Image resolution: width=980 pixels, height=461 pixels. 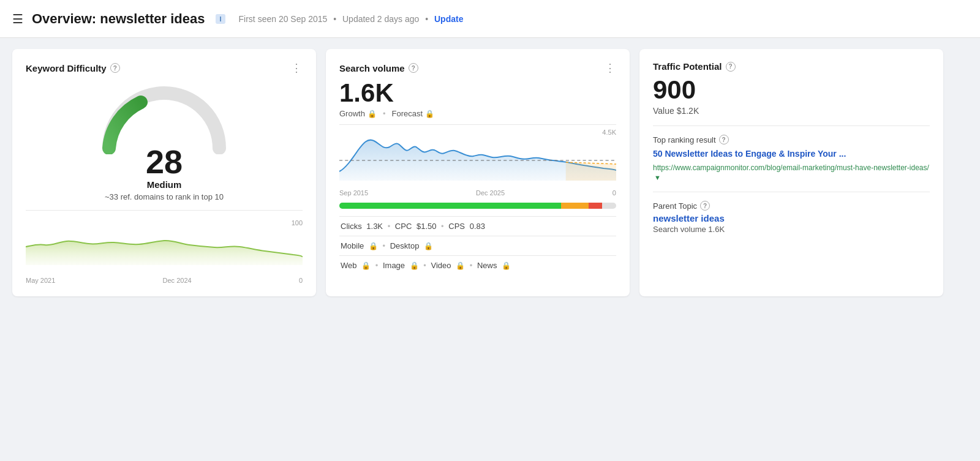 I want to click on cpc-label: CPC, so click(x=403, y=227).